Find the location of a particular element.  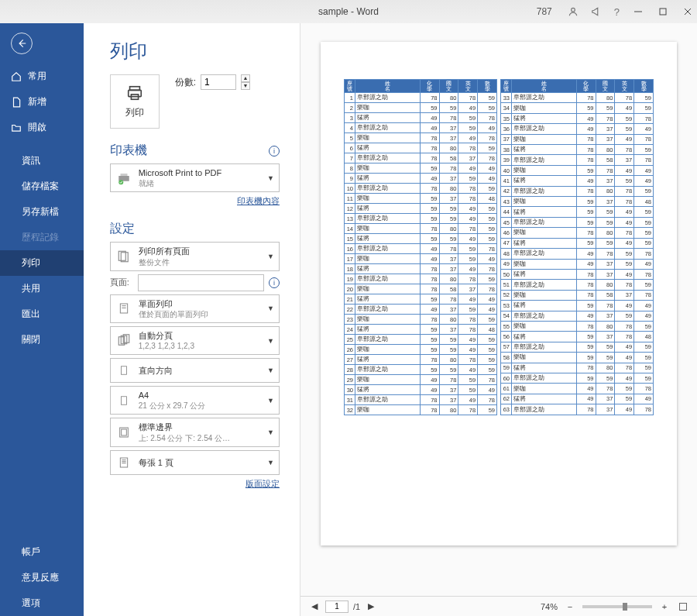

pages-info-icon: i is located at coordinates (274, 283).